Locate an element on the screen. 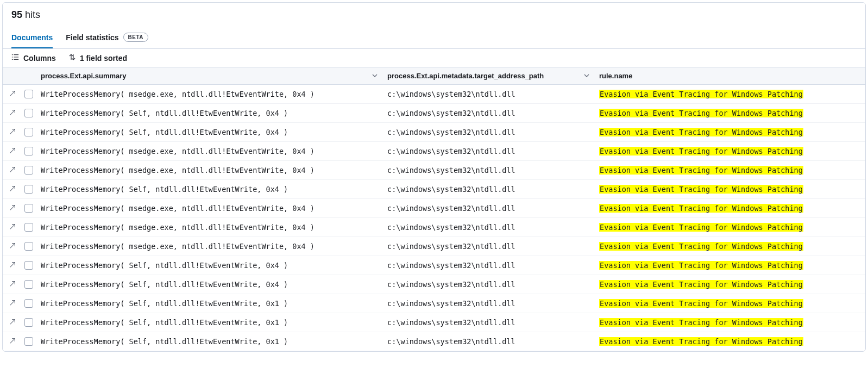  header-rule-label: rule.name is located at coordinates (616, 76).